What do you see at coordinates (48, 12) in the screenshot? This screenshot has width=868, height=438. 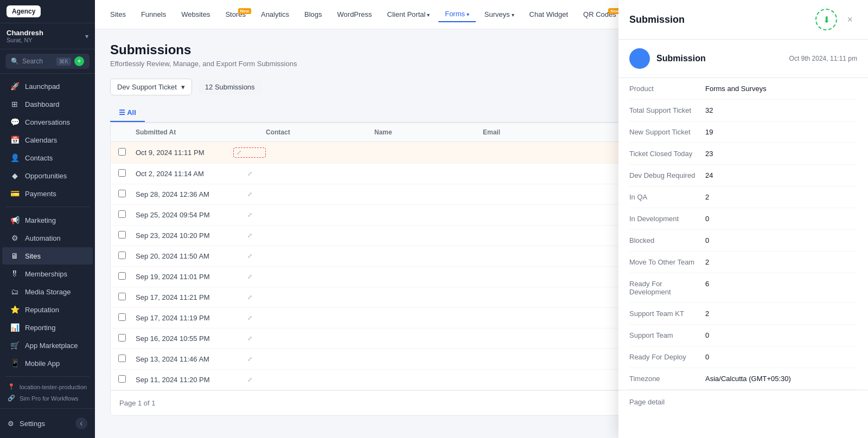 I see `sidebar-logo-area: Agency` at bounding box center [48, 12].